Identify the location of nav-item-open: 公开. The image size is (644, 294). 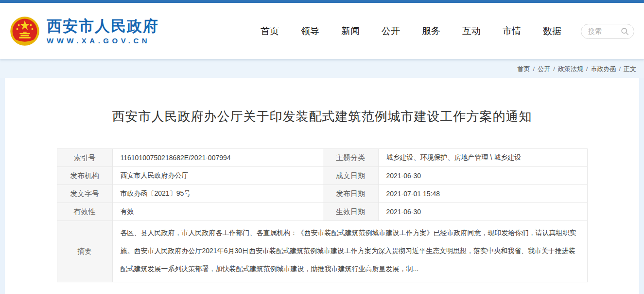
(391, 31).